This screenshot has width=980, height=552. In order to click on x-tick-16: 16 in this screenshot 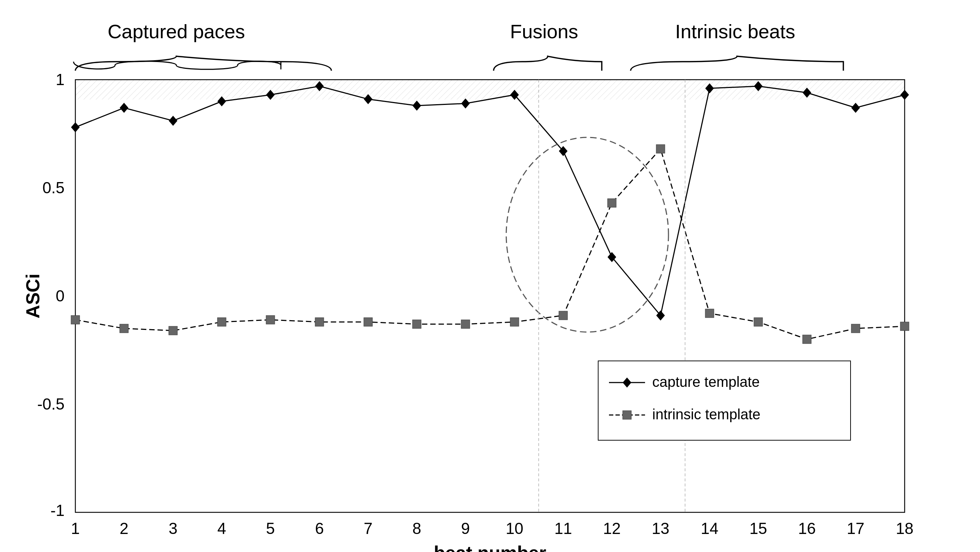, I will do `click(807, 528)`.